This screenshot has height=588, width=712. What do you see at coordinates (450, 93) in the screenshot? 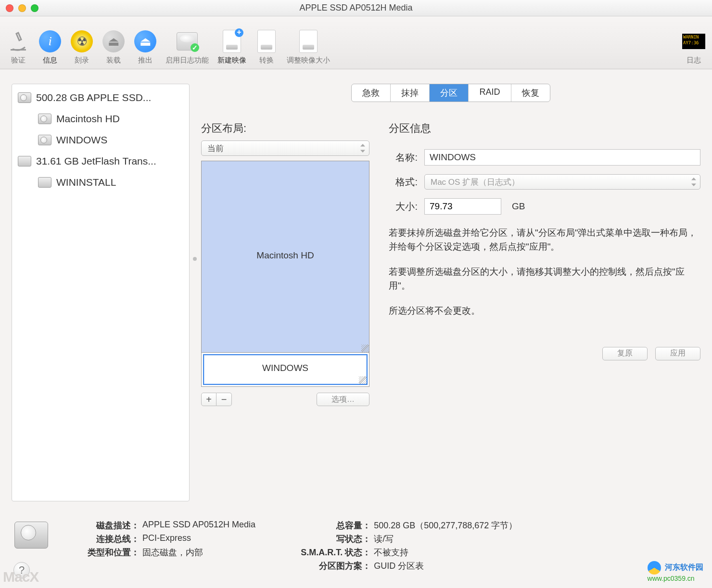
I see `tabs: 急救 抹掉 分区 RAID 恢复` at bounding box center [450, 93].